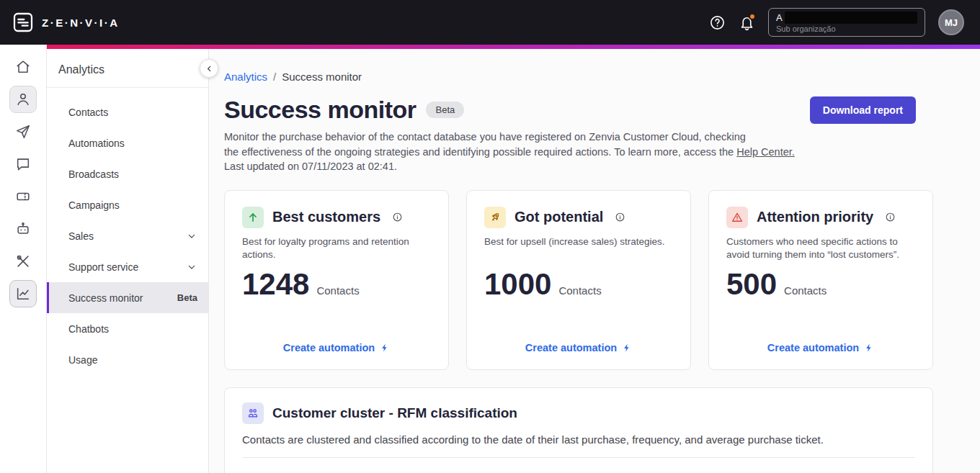 The height and width of the screenshot is (473, 980). What do you see at coordinates (128, 236) in the screenshot?
I see `sidebar-item-sales: Sales` at bounding box center [128, 236].